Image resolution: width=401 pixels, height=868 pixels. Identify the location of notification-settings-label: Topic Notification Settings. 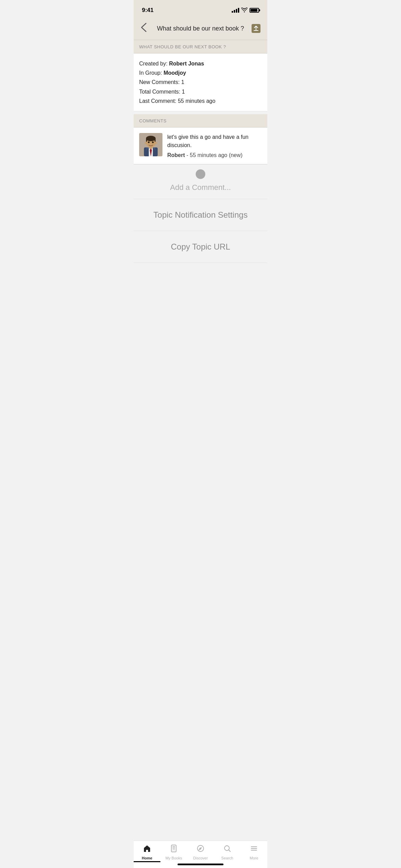
(201, 215).